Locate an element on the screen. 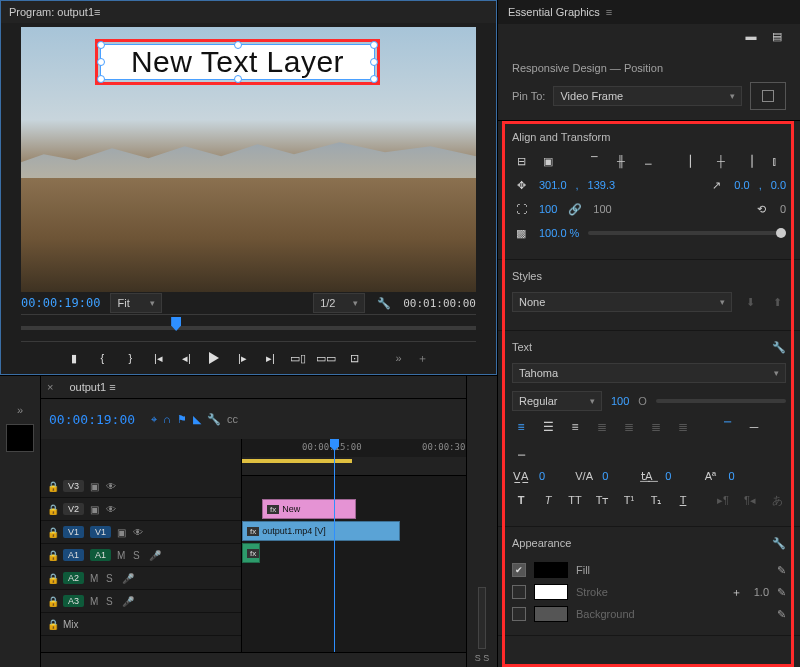 Image resolution: width=800 pixels, height=667 pixels. timeline-scrollbar is located at coordinates (254, 660).